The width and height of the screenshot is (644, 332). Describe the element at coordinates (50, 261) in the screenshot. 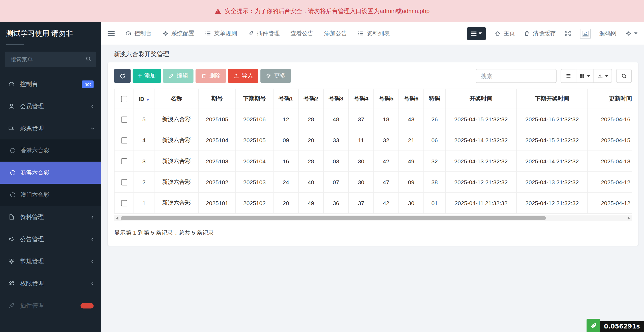

I see `sidebar-item-general: 常规管理` at that location.